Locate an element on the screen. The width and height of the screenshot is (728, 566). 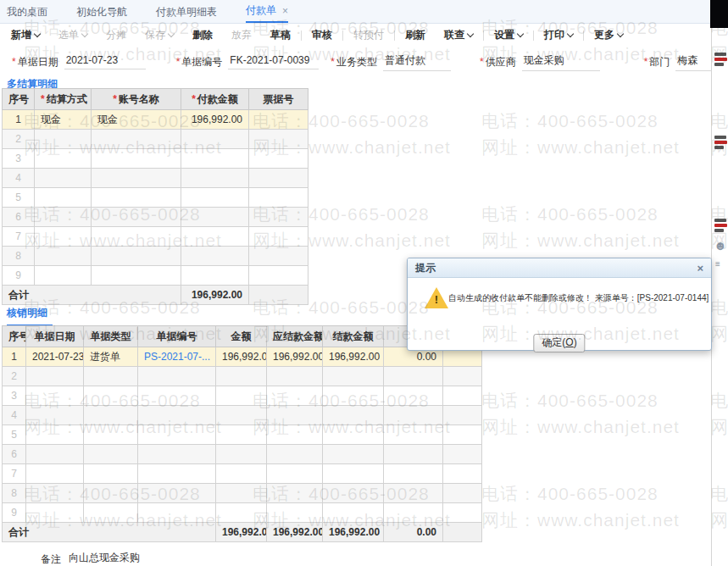
new-button: 新增 is located at coordinates (25, 36).